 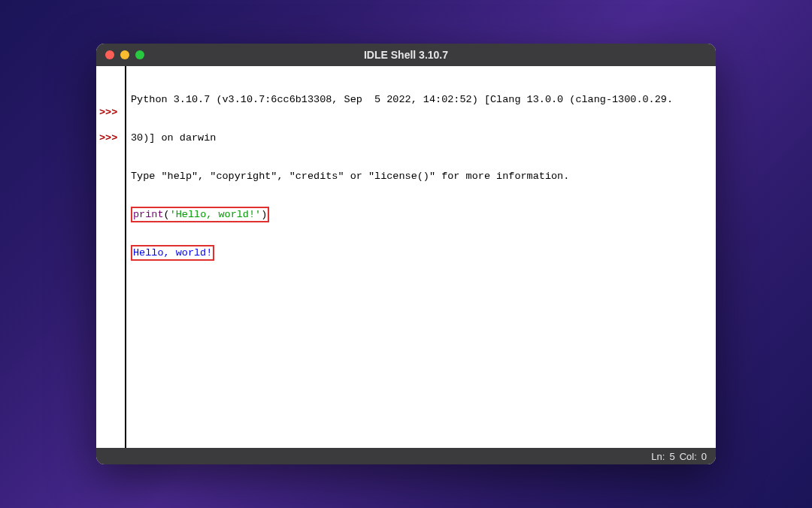 What do you see at coordinates (421, 138) in the screenshot?
I see `banner-line: 30)] on darwin` at bounding box center [421, 138].